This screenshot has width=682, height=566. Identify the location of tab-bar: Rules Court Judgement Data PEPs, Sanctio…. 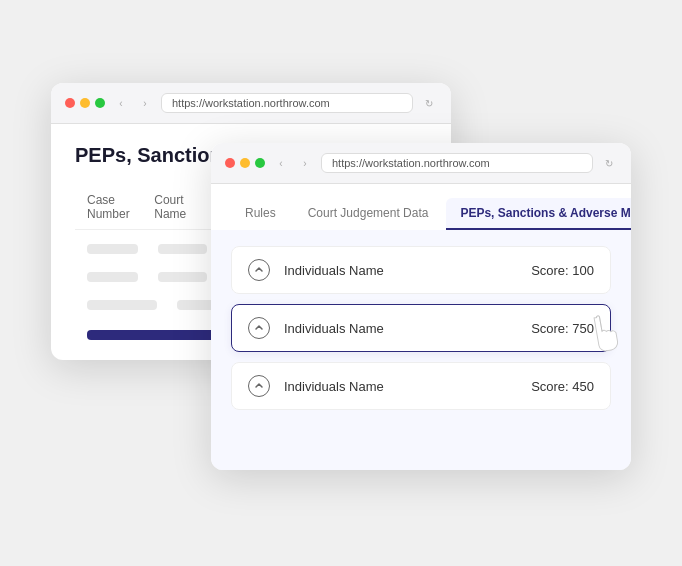
(421, 207).